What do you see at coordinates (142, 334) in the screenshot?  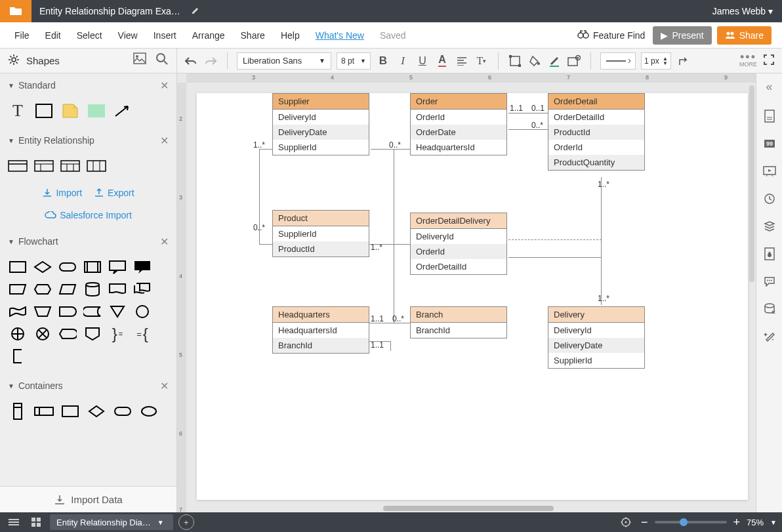 I see `fc-brace-eq: ={` at bounding box center [142, 334].